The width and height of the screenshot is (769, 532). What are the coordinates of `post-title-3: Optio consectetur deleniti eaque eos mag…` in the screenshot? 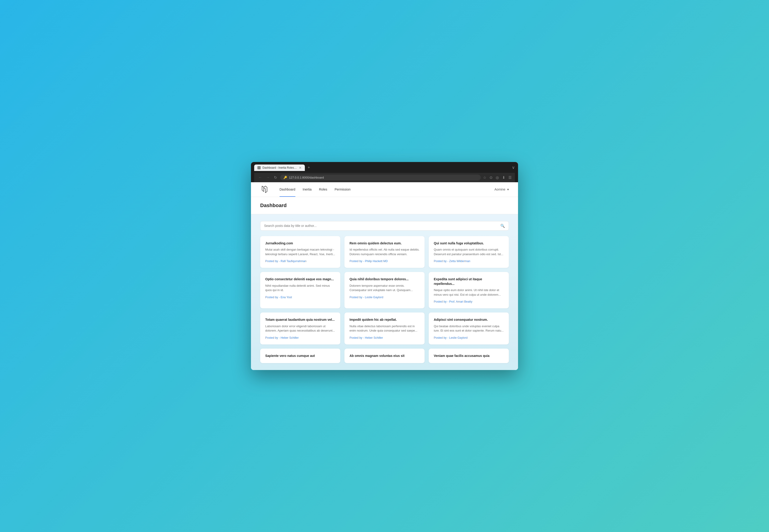 It's located at (300, 279).